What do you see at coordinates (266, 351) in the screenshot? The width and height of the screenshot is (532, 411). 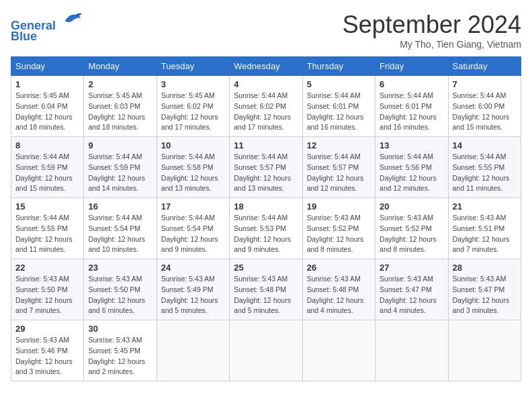 I see `calendar-week-row: 29Sunrise: 5:43 AMSunset: 5:46 PMDayligh…` at bounding box center [266, 351].